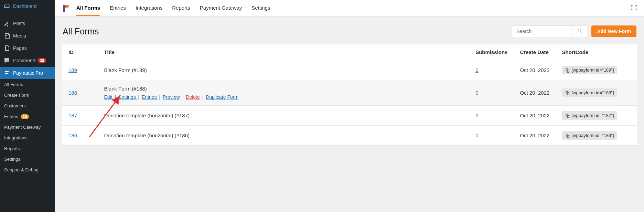 The width and height of the screenshot is (644, 212). Describe the element at coordinates (284, 89) in the screenshot. I see `form-title: Blank Form (#188)` at that location.